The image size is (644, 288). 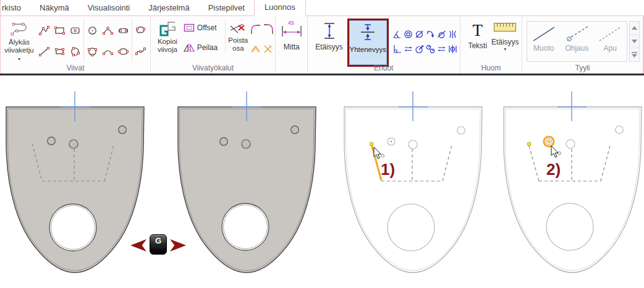 I want to click on text-button: T Teksti, so click(x=478, y=41).